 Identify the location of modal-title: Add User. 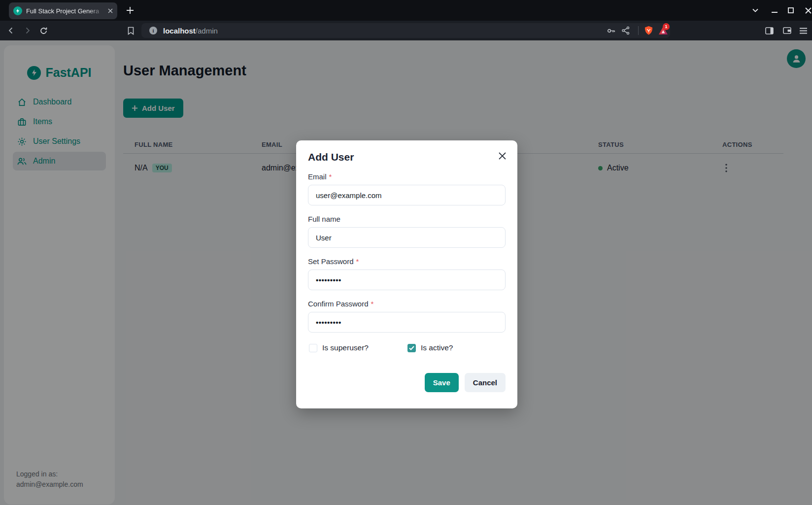
(407, 157).